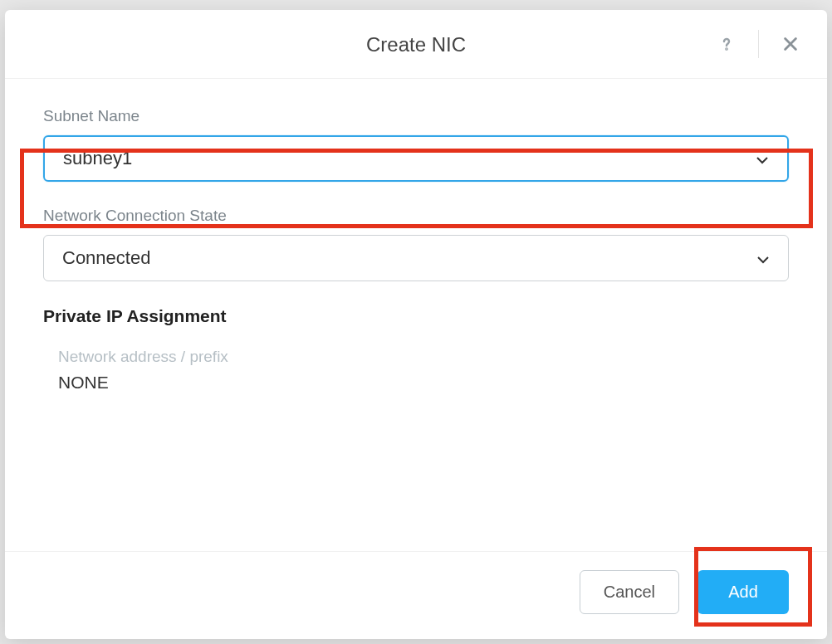  Describe the element at coordinates (629, 593) in the screenshot. I see `cancel-button: Cancel` at that location.